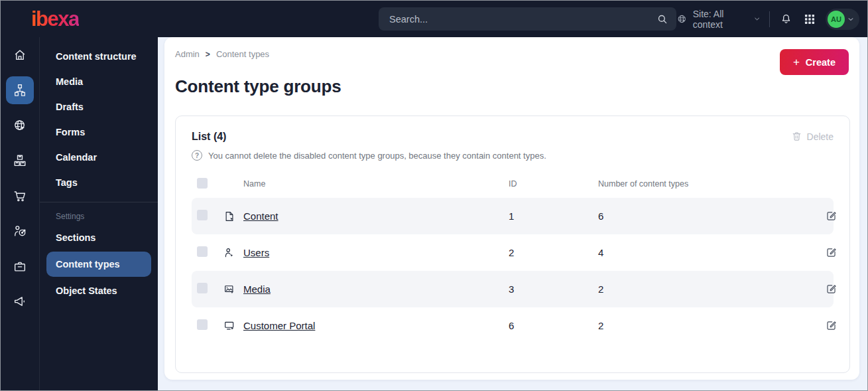  What do you see at coordinates (20, 55) in the screenshot?
I see `rail-item-dashboard` at bounding box center [20, 55].